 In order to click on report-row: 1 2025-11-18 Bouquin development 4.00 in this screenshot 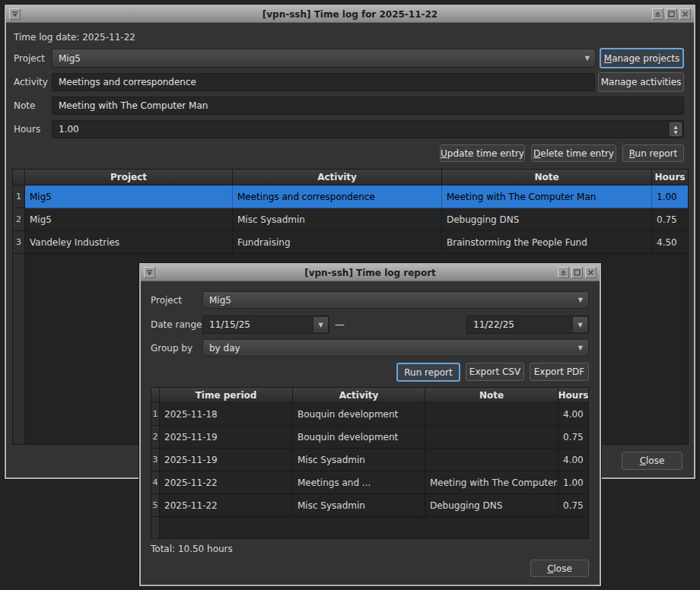, I will do `click(370, 414)`.